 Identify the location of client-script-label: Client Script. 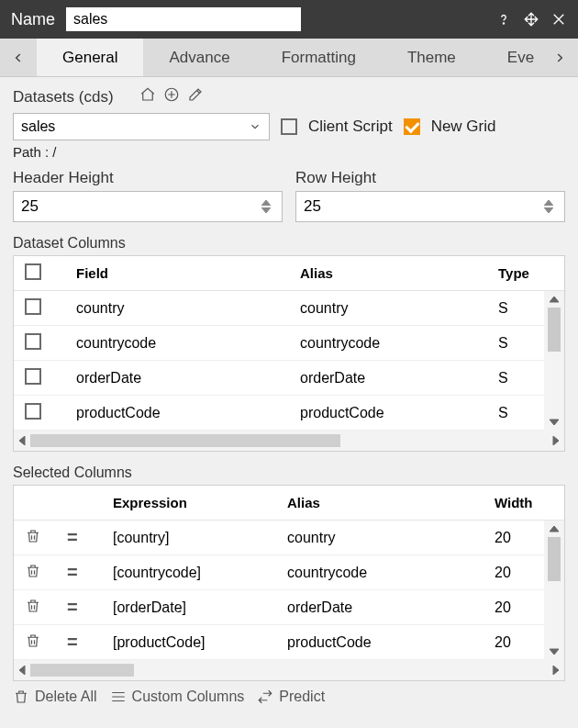
(350, 127).